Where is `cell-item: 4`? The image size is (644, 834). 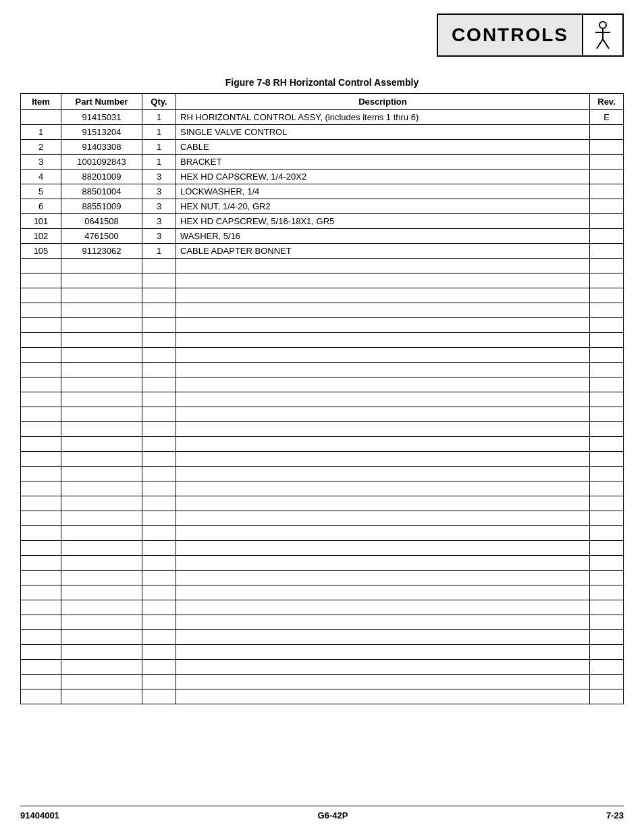 cell-item: 4 is located at coordinates (41, 177).